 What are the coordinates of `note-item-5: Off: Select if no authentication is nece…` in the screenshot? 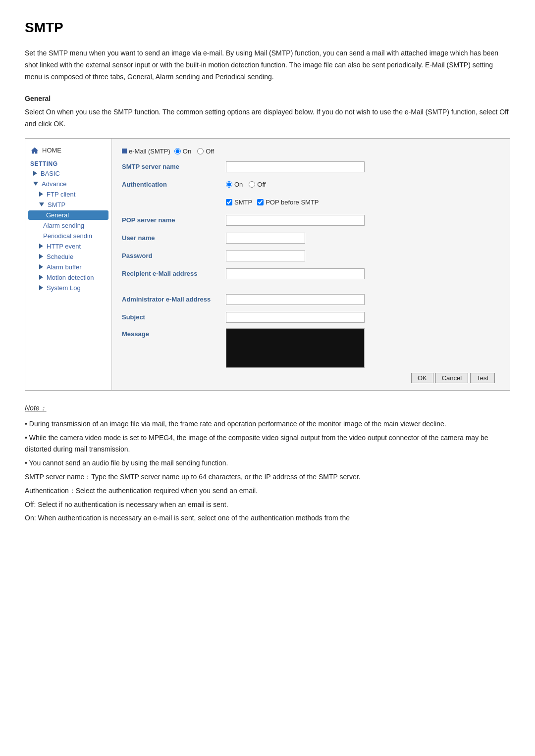 It's located at (268, 505).